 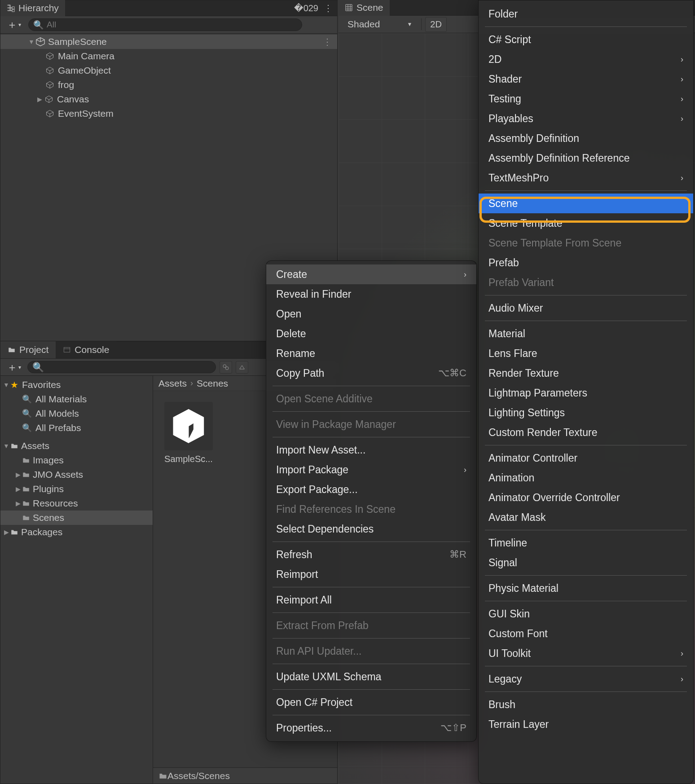 What do you see at coordinates (212, 383) in the screenshot?
I see `breadcrumb-item: Scenes` at bounding box center [212, 383].